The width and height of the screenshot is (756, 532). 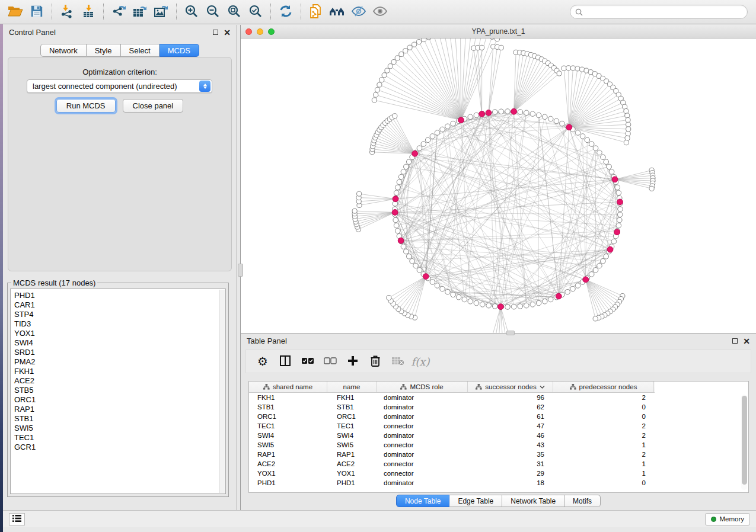 What do you see at coordinates (498, 32) in the screenshot?
I see `network-window-titlebar: YPA_prune.txt_1` at bounding box center [498, 32].